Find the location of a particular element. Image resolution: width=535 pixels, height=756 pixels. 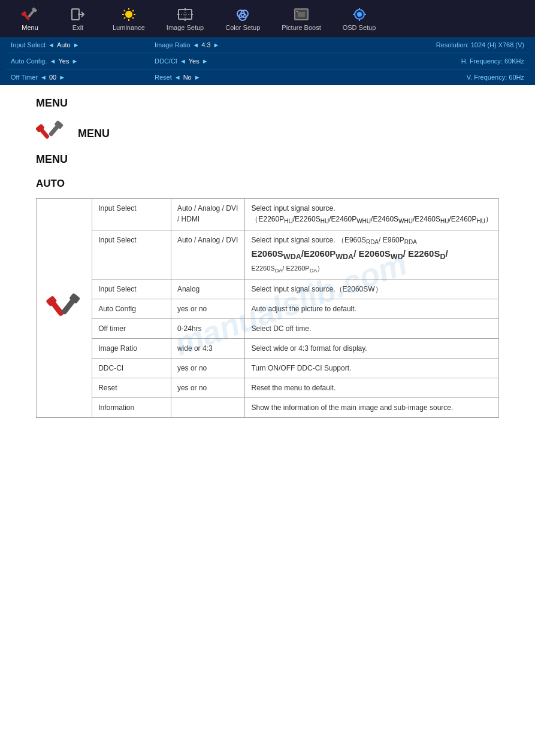

image-ratio-arrow-right: ► is located at coordinates (217, 45).